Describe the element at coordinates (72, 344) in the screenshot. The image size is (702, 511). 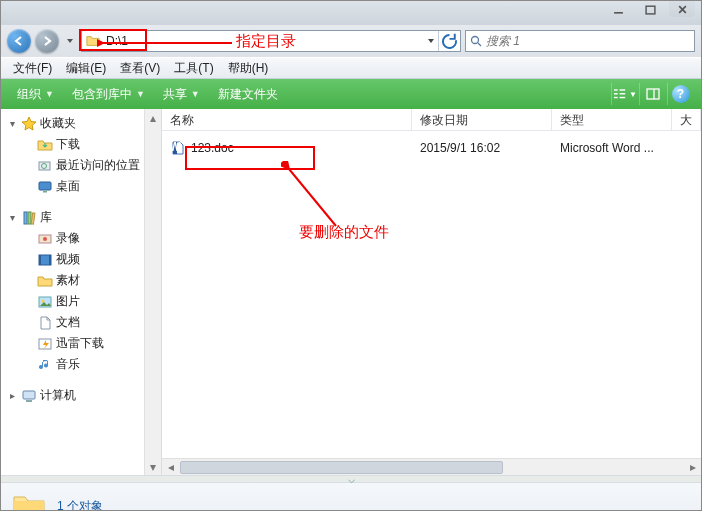
I see `tree-lib-thunder: 迅雷下载` at that location.